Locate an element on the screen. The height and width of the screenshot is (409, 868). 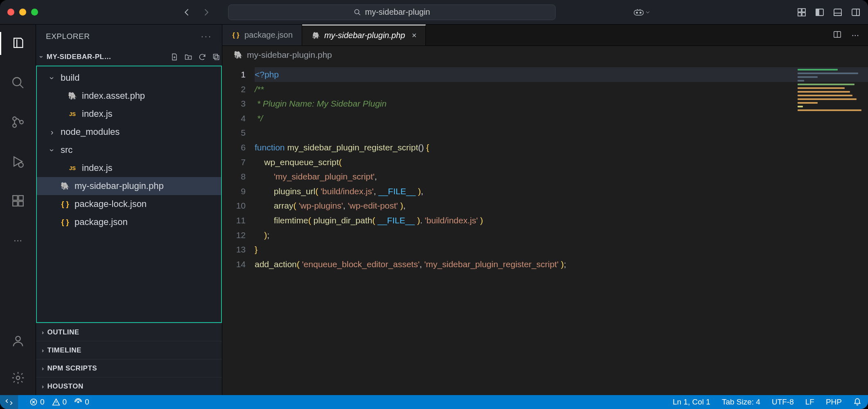
sidebar-section-label: HOUSTON is located at coordinates (66, 386).